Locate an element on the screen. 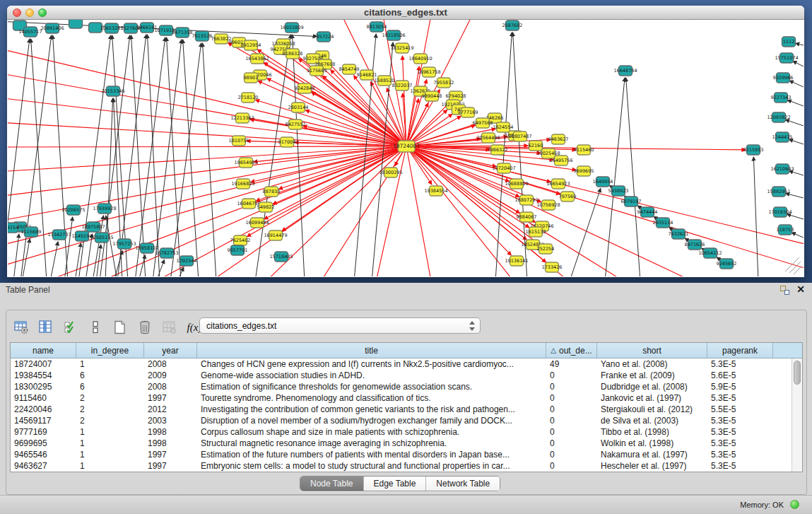 The height and width of the screenshot is (514, 812). graph-node: 13342737 is located at coordinates (59, 235).